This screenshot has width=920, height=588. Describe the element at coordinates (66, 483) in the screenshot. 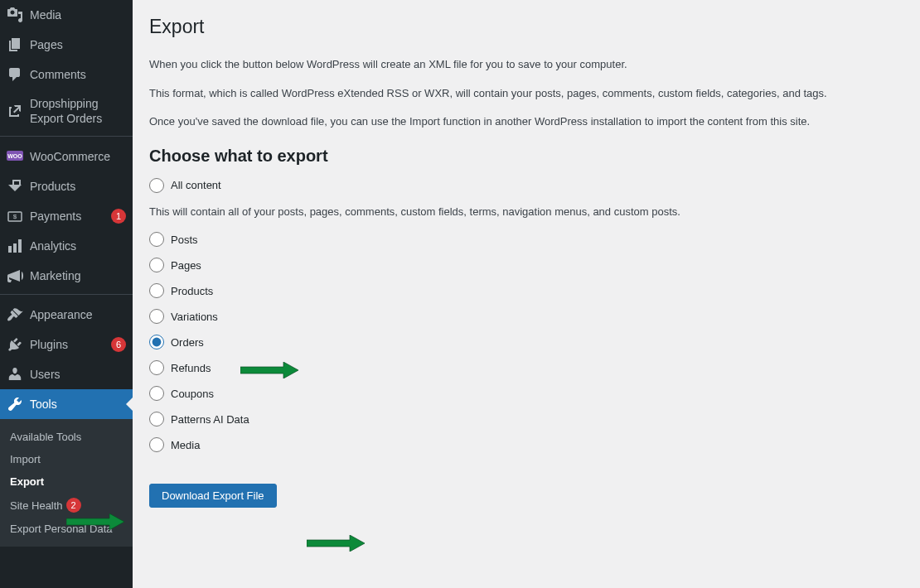

I see `tools-submenu: Available Tools Import Export Site Healt…` at that location.